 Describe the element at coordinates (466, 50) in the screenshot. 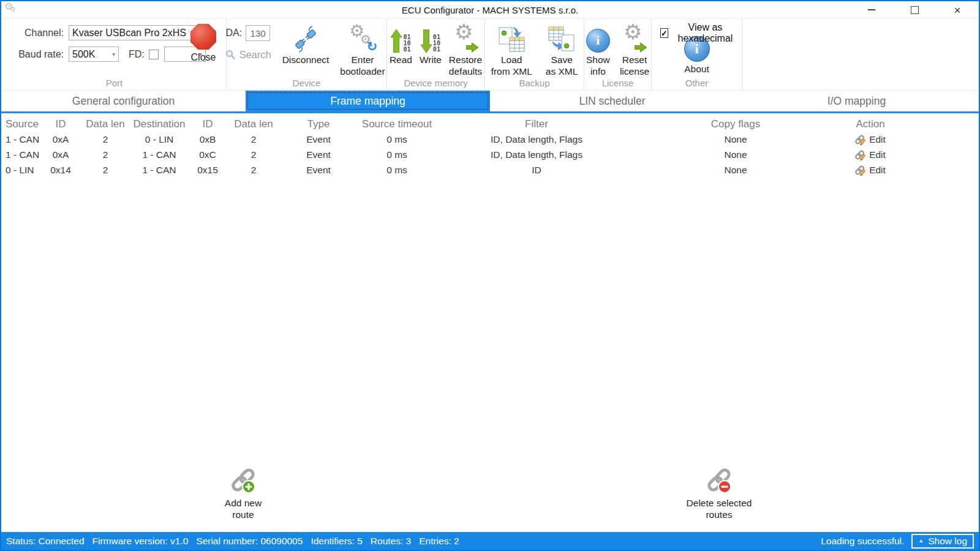

I see `restore-defaults-button: ⚙ Restore defaults` at that location.